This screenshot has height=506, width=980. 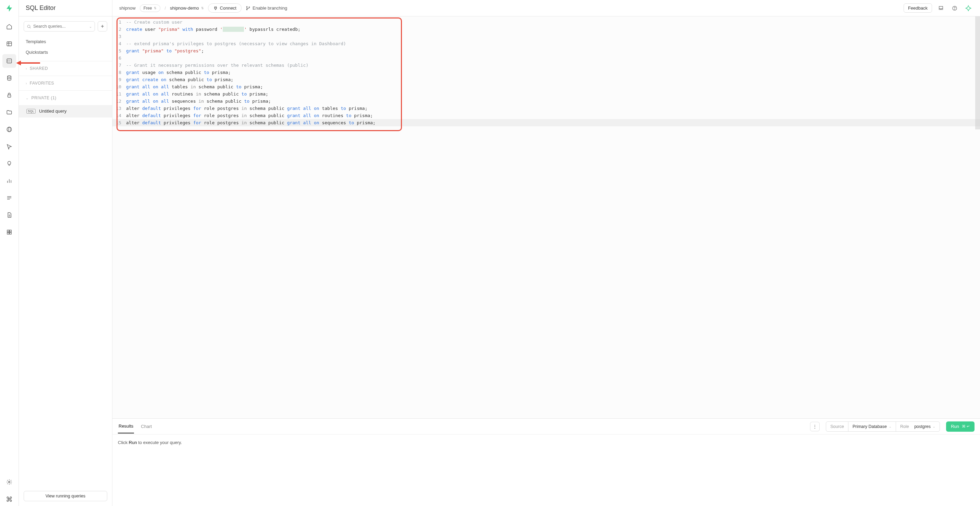 What do you see at coordinates (146, 427) in the screenshot?
I see `tab-chart: Chart` at bounding box center [146, 427].